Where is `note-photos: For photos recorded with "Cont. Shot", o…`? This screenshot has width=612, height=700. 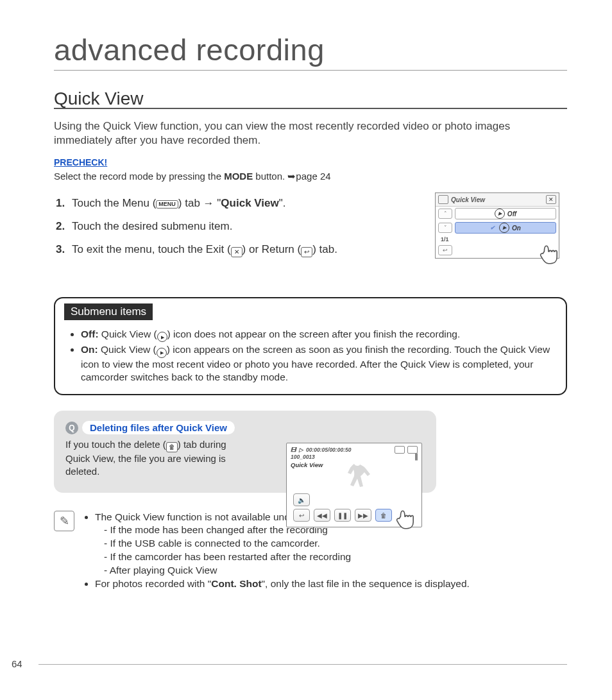 note-photos: For photos recorded with "Cont. Shot", o… is located at coordinates (282, 584).